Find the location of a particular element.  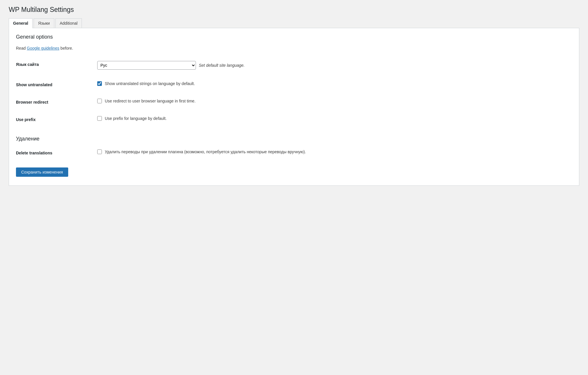

site-language-control: Рус Set default site language. is located at coordinates (335, 65).